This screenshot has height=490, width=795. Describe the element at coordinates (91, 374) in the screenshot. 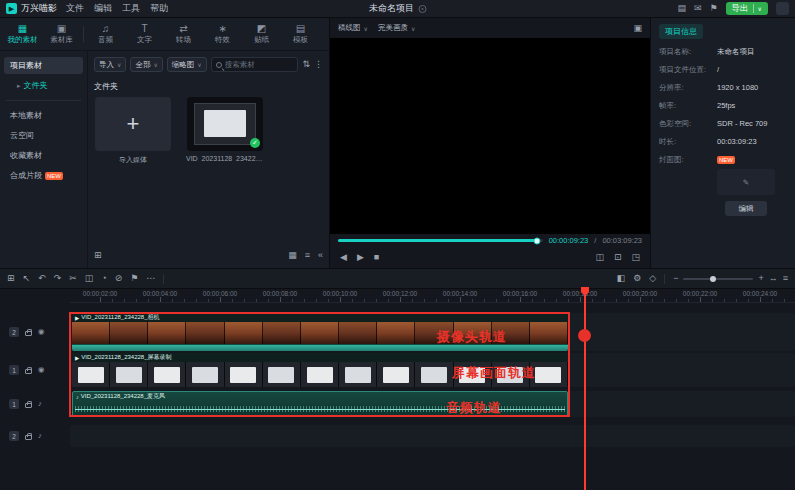

I see `thumbnail-frame` at that location.